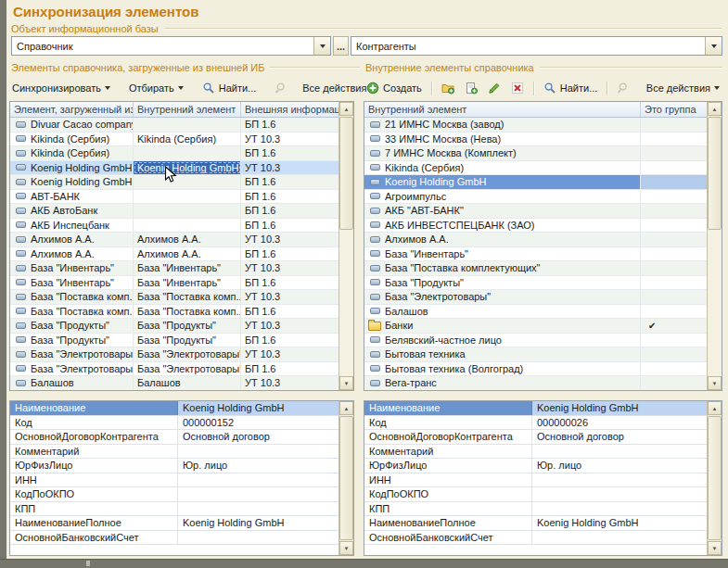 The height and width of the screenshot is (568, 728). I want to click on table-row: Бытовая техника, so click(536, 355).